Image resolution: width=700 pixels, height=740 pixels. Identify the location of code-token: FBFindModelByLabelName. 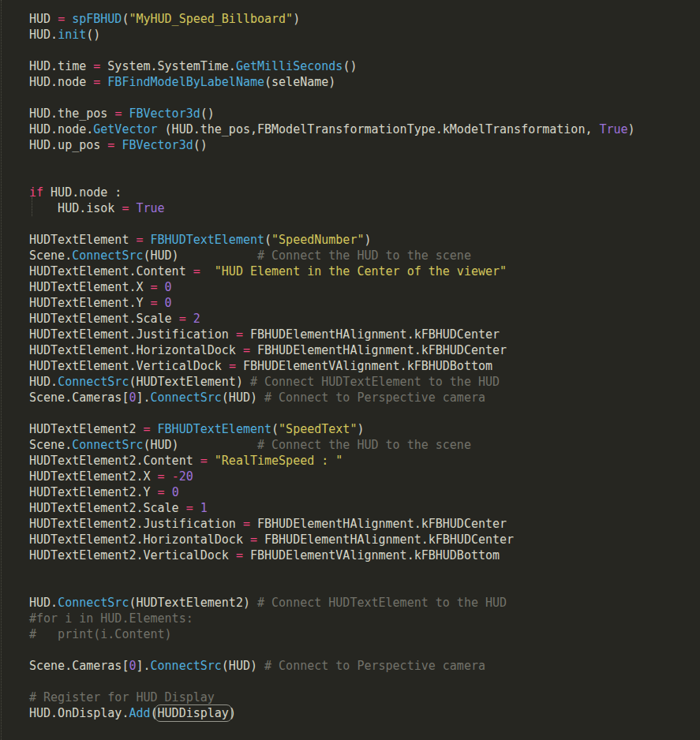
(186, 82).